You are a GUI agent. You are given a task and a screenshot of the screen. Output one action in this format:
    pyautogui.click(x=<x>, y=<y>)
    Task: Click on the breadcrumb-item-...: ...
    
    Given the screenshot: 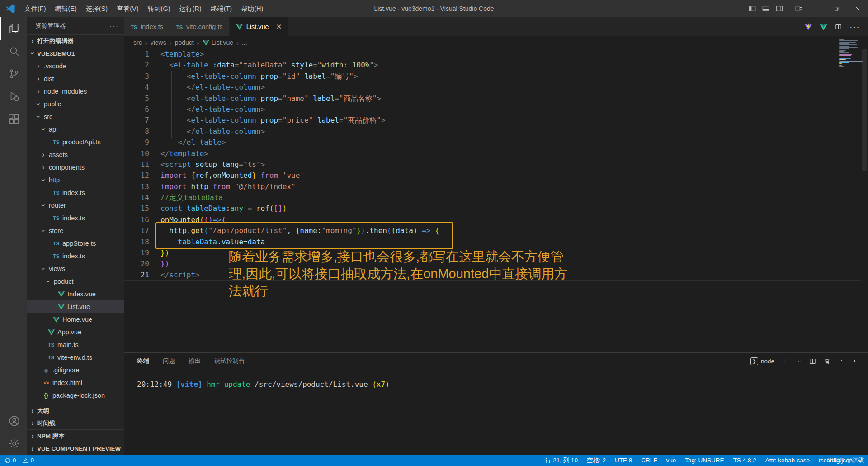 What is the action you would take?
    pyautogui.click(x=245, y=43)
    